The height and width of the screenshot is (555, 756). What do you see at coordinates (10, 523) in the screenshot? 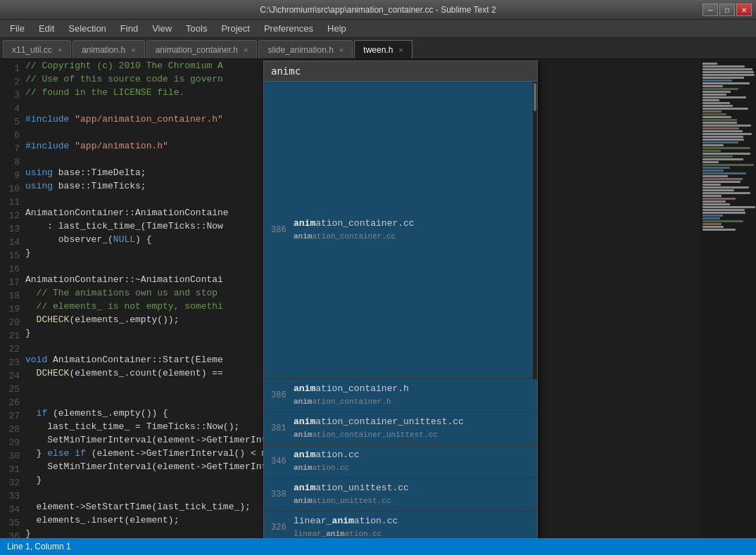
I see `line-number: 35` at bounding box center [10, 523].